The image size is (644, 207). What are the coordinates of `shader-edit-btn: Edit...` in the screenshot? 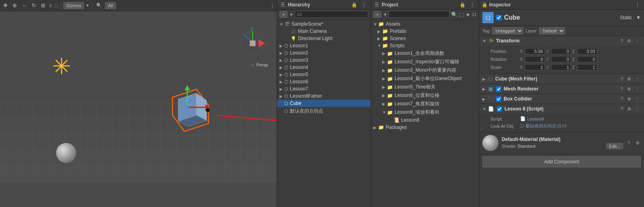 It's located at (615, 146).